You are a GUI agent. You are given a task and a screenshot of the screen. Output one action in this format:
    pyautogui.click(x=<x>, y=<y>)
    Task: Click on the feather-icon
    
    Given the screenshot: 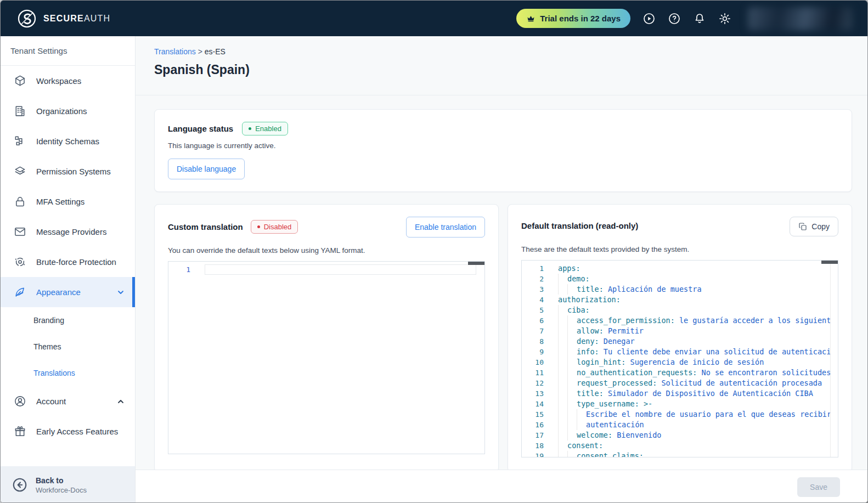 What is the action you would take?
    pyautogui.click(x=20, y=292)
    